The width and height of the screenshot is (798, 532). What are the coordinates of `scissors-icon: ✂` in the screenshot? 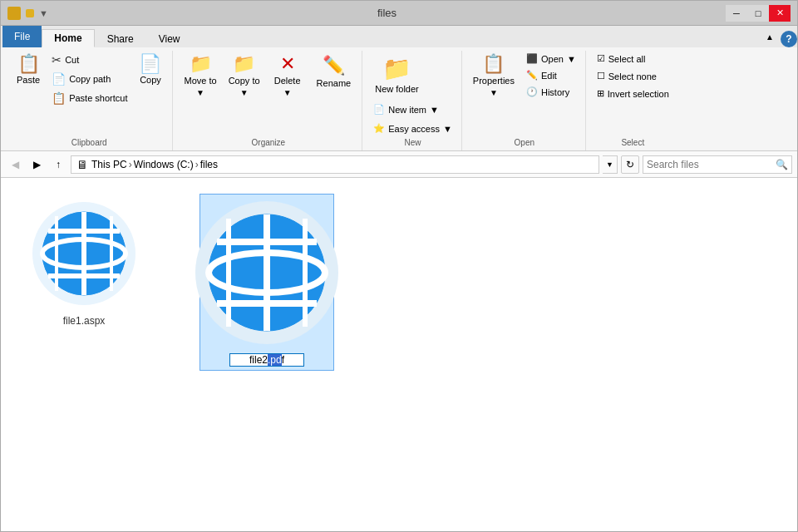 It's located at (57, 60).